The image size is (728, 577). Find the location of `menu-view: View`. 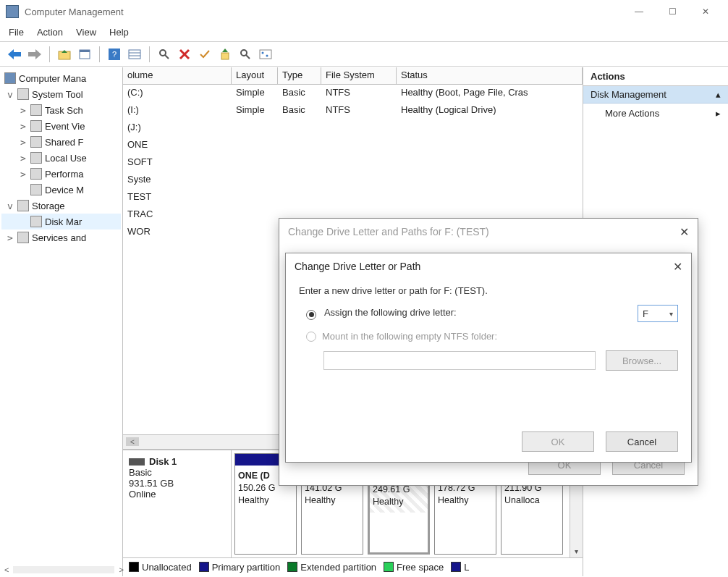

menu-view: View is located at coordinates (86, 32).